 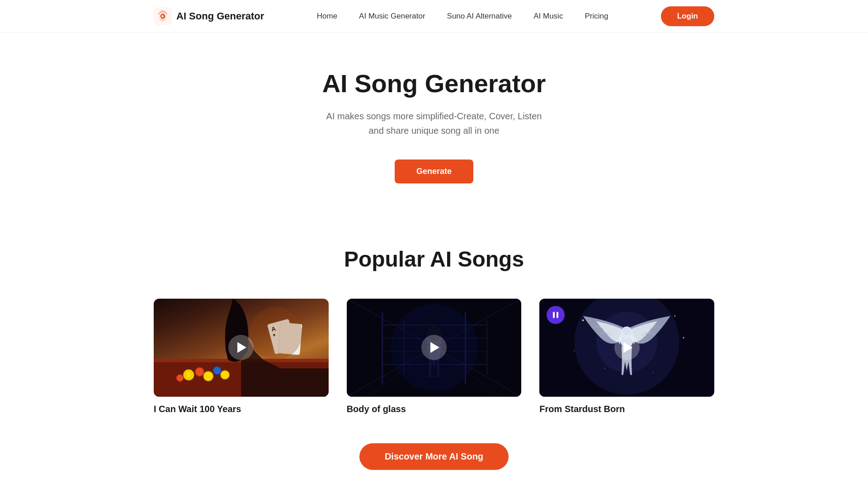 I want to click on generate-button: Generate, so click(x=434, y=172).